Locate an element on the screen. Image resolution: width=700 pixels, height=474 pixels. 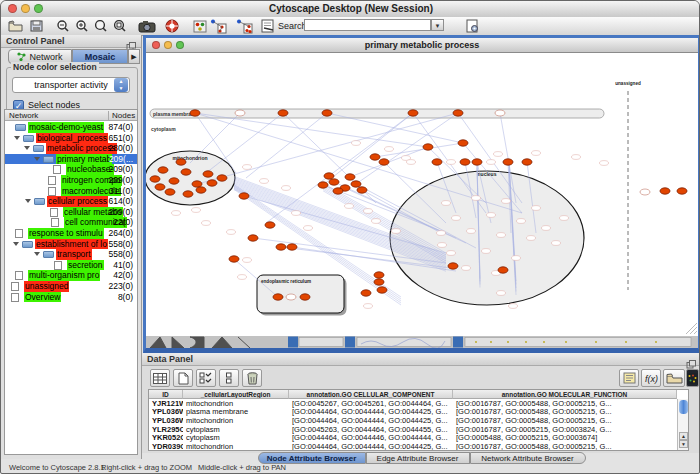
tree-row-cellular-metabo: cellular metabo209(0) is located at coordinates (71, 212).